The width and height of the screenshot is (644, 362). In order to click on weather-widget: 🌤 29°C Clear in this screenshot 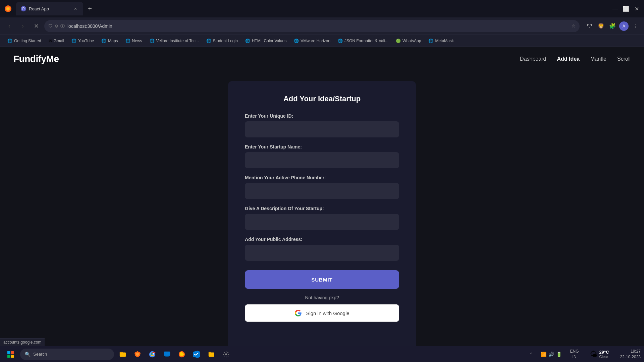, I will do `click(600, 354)`.